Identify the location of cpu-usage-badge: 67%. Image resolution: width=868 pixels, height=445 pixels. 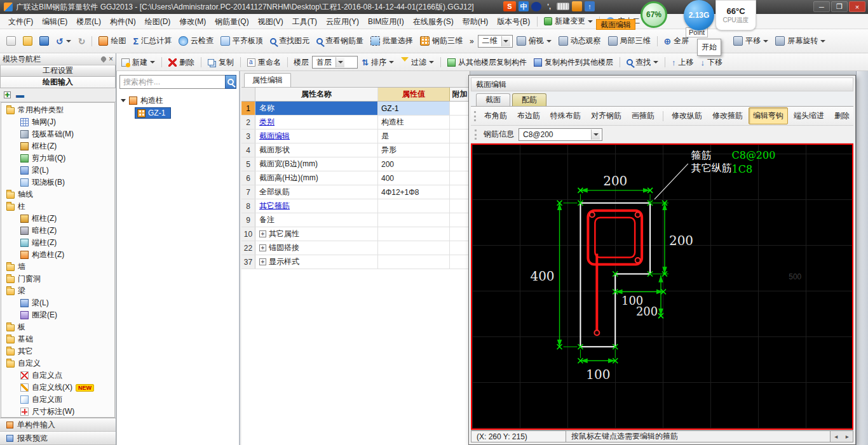
(654, 15).